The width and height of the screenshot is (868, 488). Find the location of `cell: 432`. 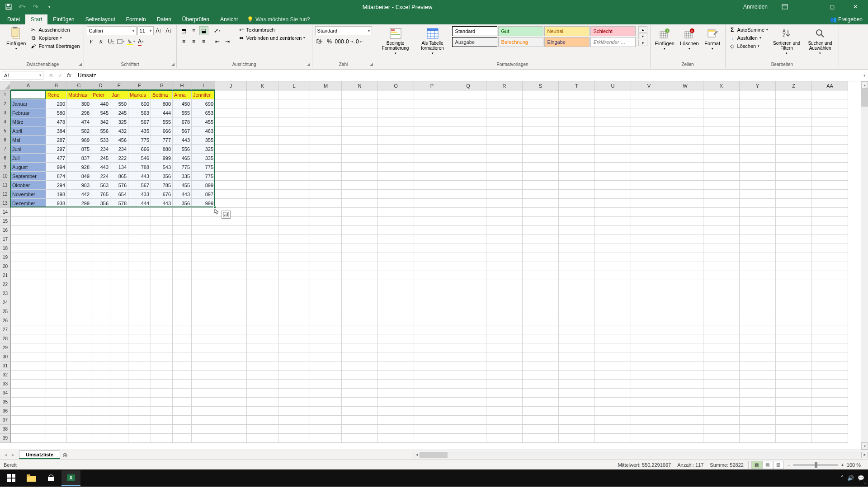

cell: 432 is located at coordinates (119, 131).